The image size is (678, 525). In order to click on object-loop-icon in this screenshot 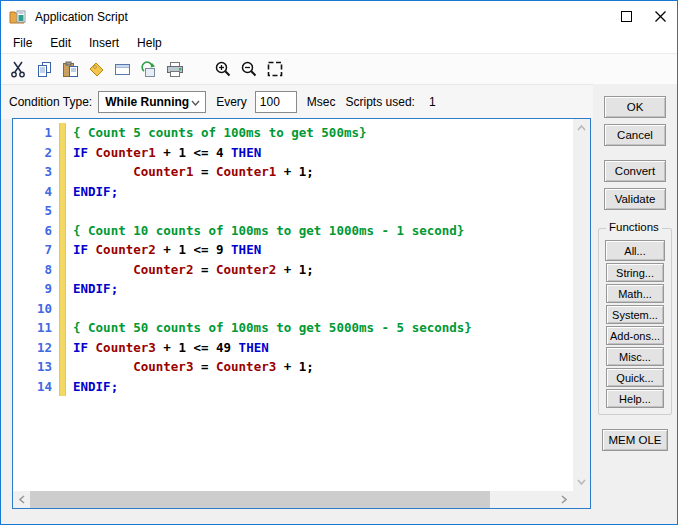, I will do `click(148, 70)`.